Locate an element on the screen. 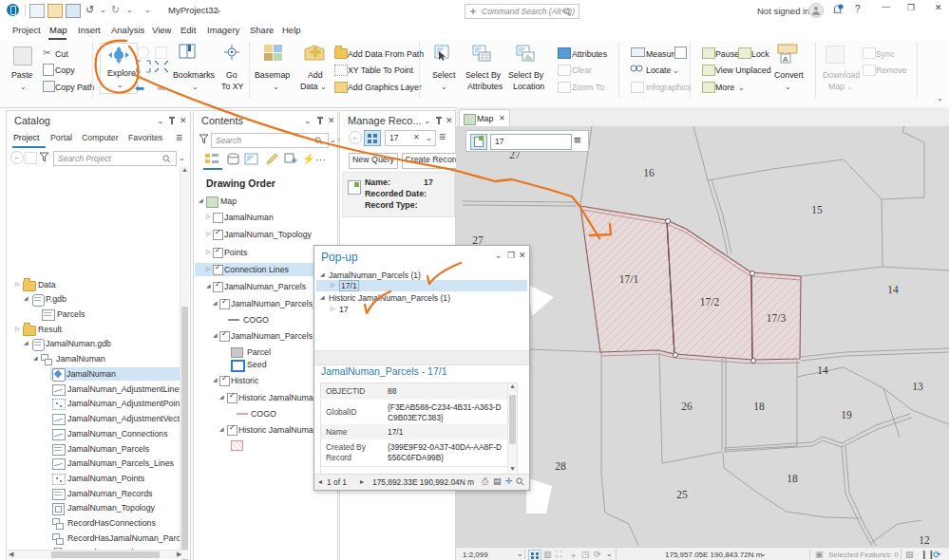 The height and width of the screenshot is (560, 949). bookmarks-chevron-down-icon: ⌄ is located at coordinates (196, 87).